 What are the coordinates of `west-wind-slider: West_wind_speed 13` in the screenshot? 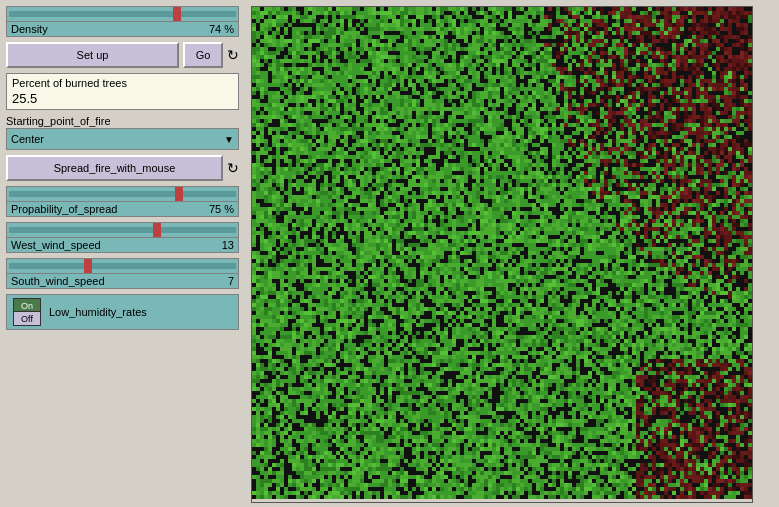 It's located at (122, 238).